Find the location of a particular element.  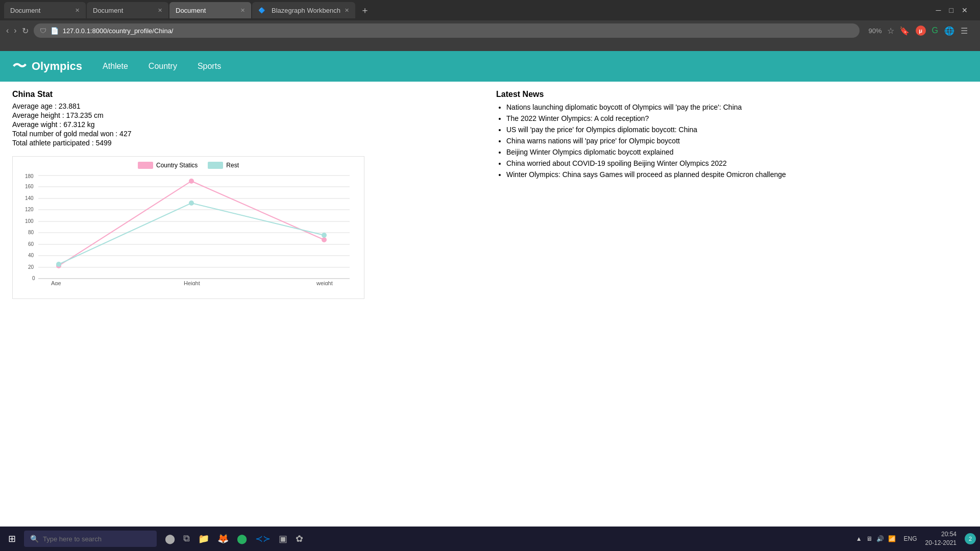

legend-country-color is located at coordinates (145, 165).